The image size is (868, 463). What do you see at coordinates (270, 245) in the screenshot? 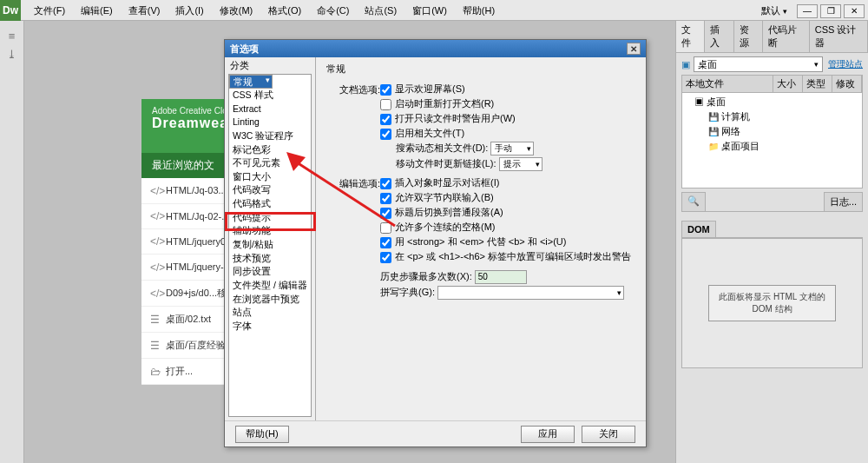
I see `category-list: 常规CSS 样式ExtractLintingW3C 验证程序标记色彩不可见元素窗…` at bounding box center [270, 245].